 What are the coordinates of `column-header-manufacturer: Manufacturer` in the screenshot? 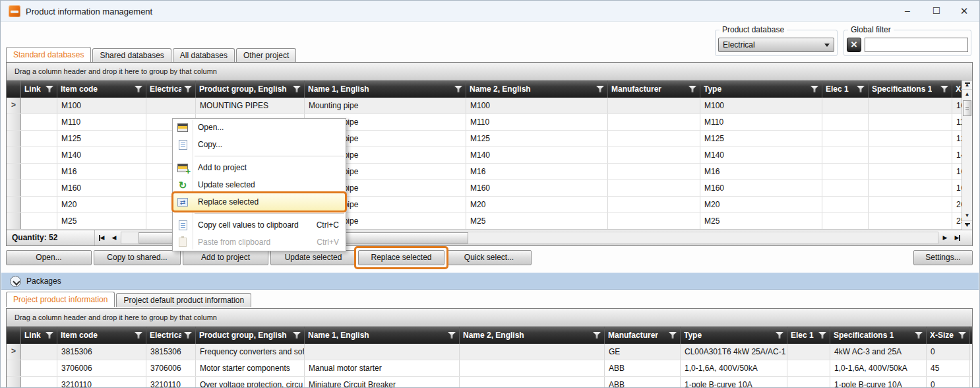 It's located at (642, 335).